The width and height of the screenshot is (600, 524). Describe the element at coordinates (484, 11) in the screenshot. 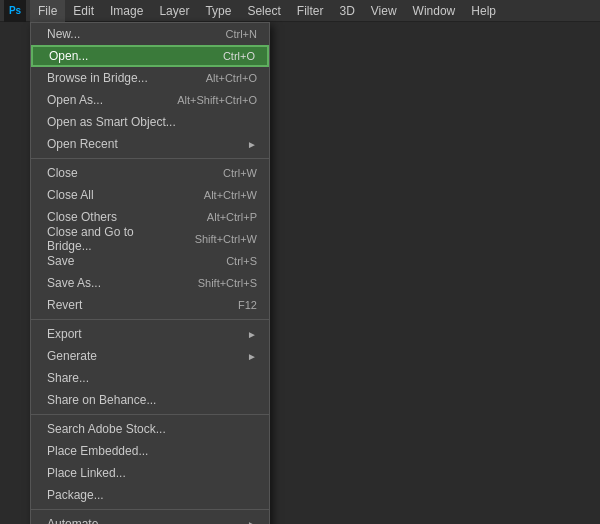

I see `menubar-help: Help` at that location.